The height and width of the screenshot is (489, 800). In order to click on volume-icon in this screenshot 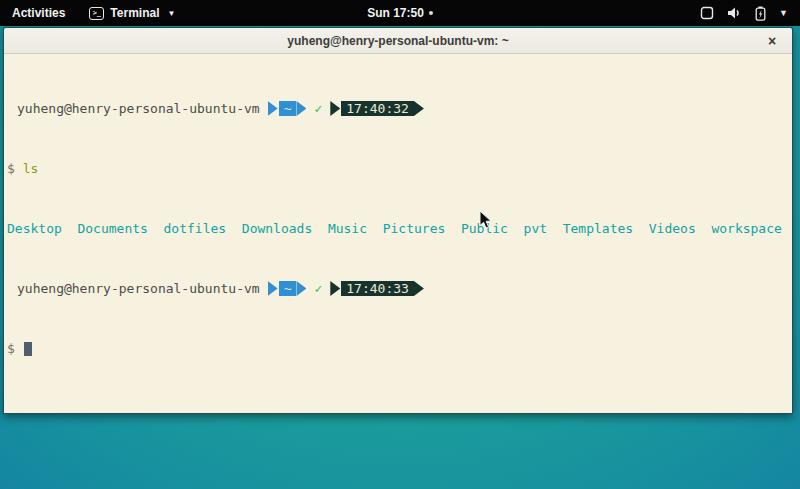, I will do `click(734, 13)`.